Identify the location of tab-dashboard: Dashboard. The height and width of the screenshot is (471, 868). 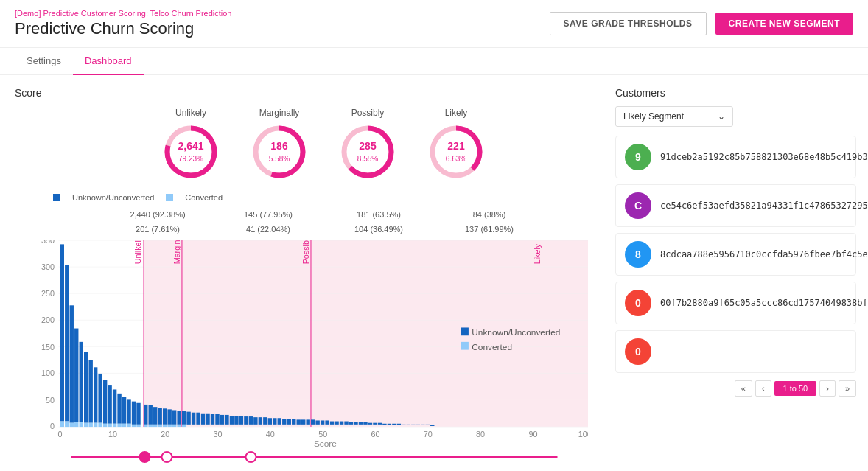
(108, 62).